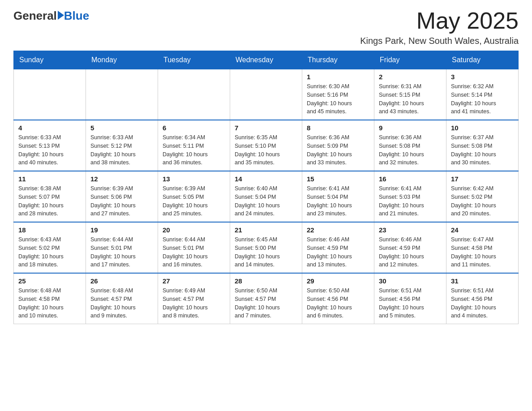 This screenshot has height=411, width=532. I want to click on day-info: Sunrise: 6:41 AM Sunset: 5:04 PM Dayligh…, so click(338, 201).